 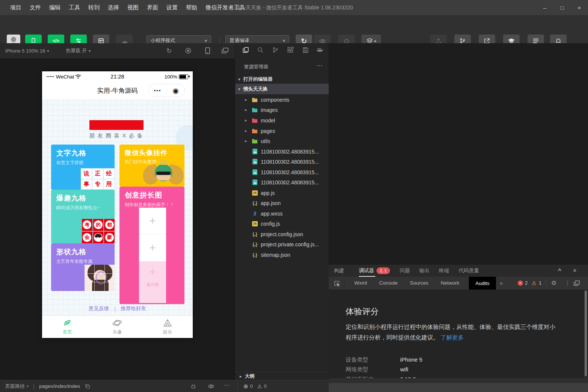 I want to click on tab-avatar: 头像, so click(x=117, y=327).